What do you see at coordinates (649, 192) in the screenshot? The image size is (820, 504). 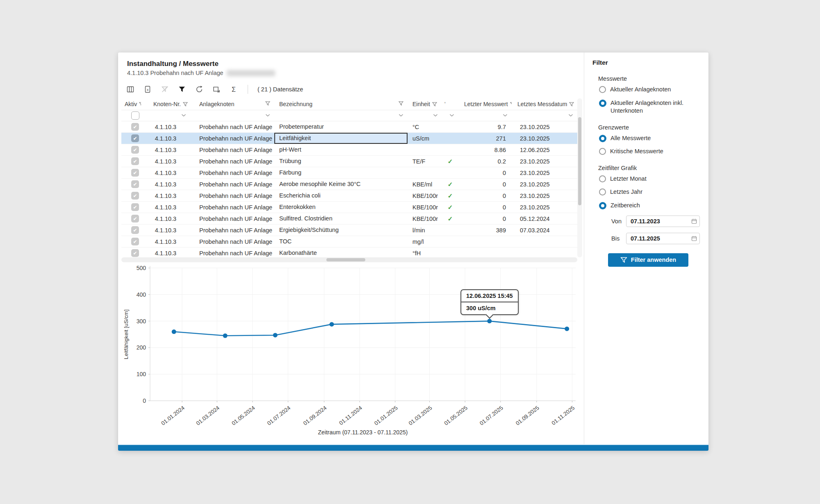 I see `radio-option-letztes-jahr: Letztes Jahr` at bounding box center [649, 192].